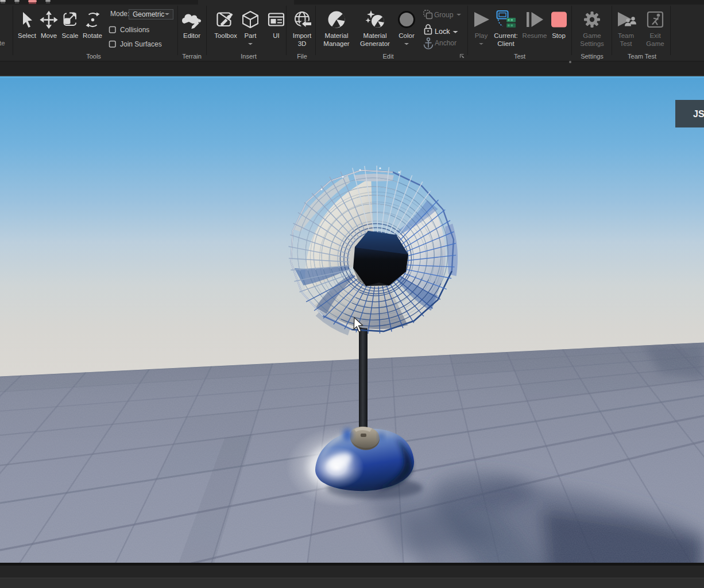 The image size is (704, 588). Describe the element at coordinates (141, 44) in the screenshot. I see `svg-text: Join Surfaces` at that location.